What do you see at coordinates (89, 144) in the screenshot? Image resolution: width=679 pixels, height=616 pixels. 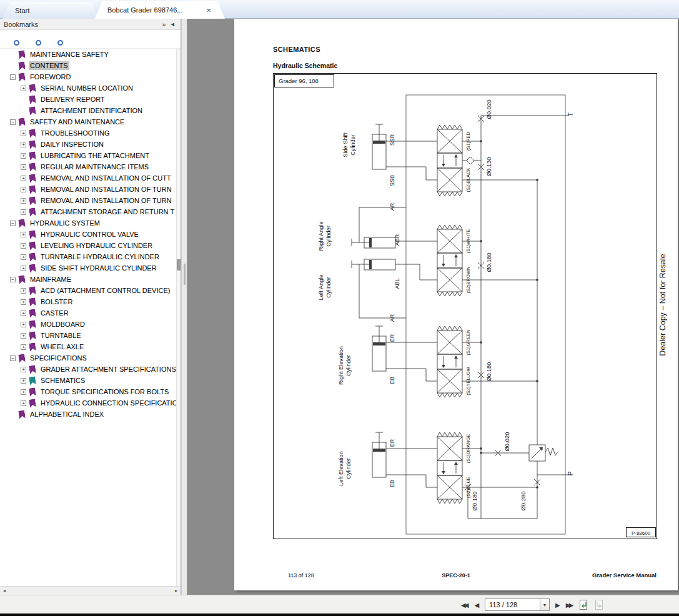 I see `bookmark-item: + DAILY INSPECTION` at bounding box center [89, 144].